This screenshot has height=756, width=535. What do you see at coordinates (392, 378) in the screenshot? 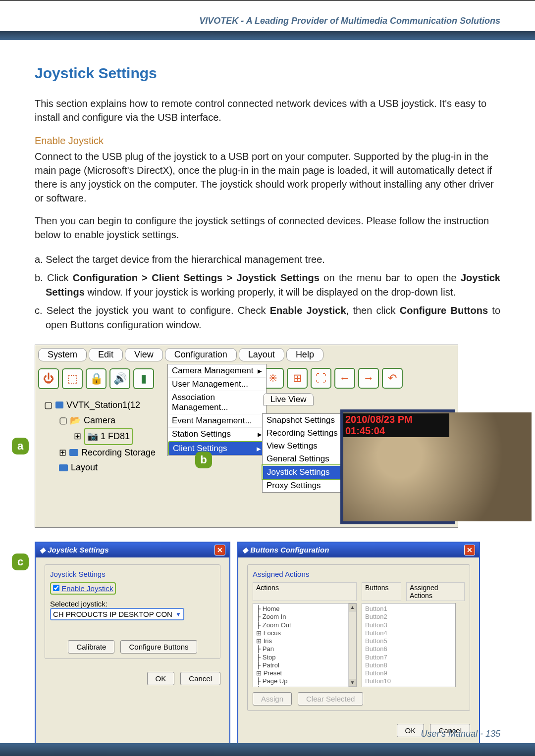
I see `undo-icon: ↶` at bounding box center [392, 378].